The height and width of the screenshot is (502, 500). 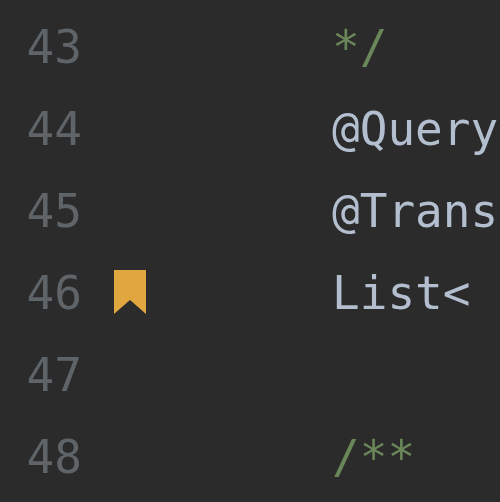 I want to click on line-number: 46, so click(x=50, y=293).